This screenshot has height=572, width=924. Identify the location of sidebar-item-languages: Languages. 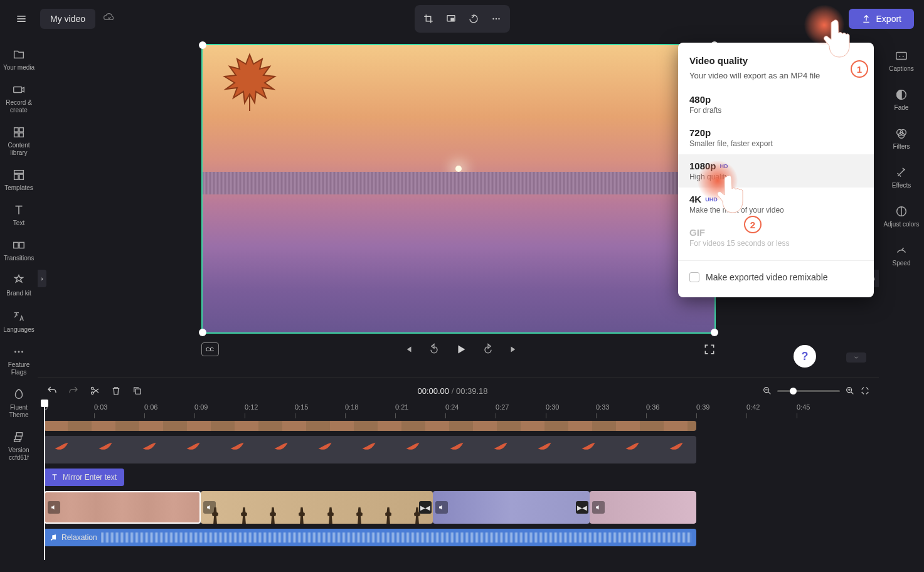
(19, 322).